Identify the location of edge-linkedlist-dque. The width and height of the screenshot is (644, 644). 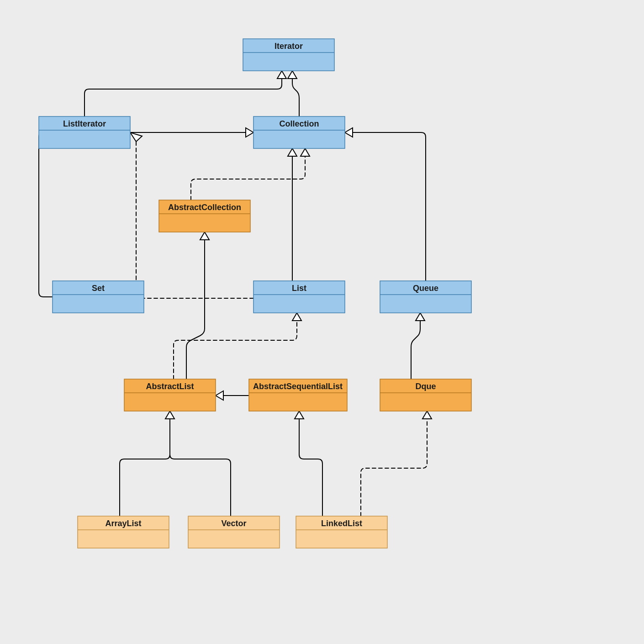
(396, 464).